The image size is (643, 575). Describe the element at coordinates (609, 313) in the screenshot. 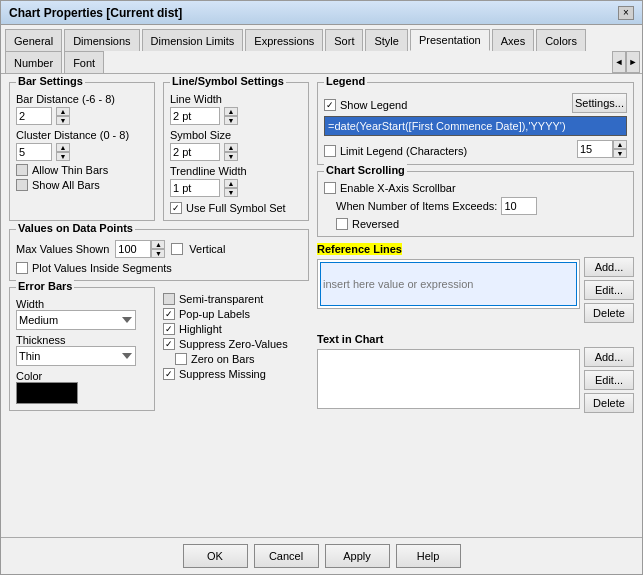

I see `ref-delete-button: Delete` at that location.